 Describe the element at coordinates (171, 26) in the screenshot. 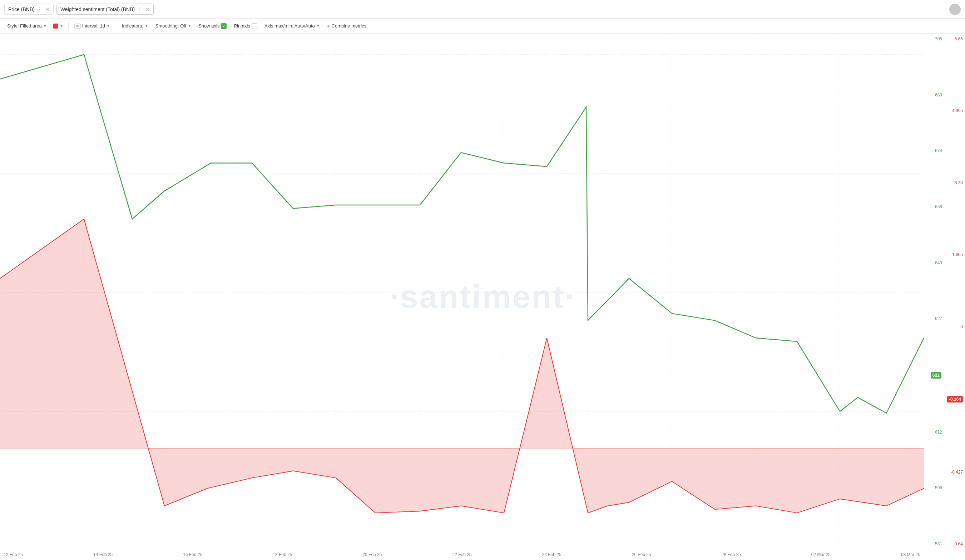

I see `smoothing-label: Smoothing: Off` at that location.